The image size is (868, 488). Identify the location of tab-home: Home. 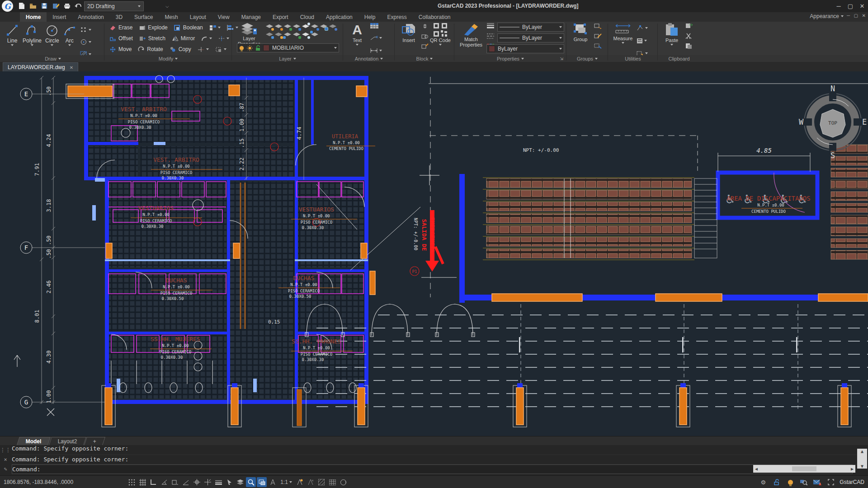
(33, 17).